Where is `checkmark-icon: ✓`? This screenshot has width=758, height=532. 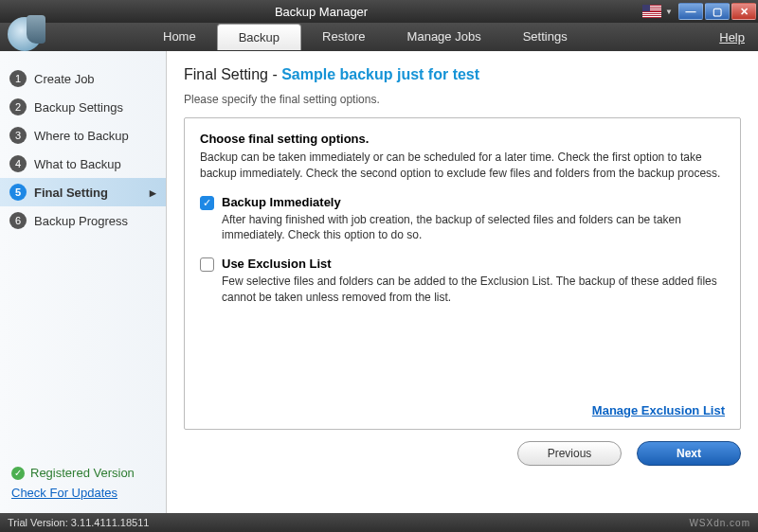
checkmark-icon: ✓ is located at coordinates (18, 473).